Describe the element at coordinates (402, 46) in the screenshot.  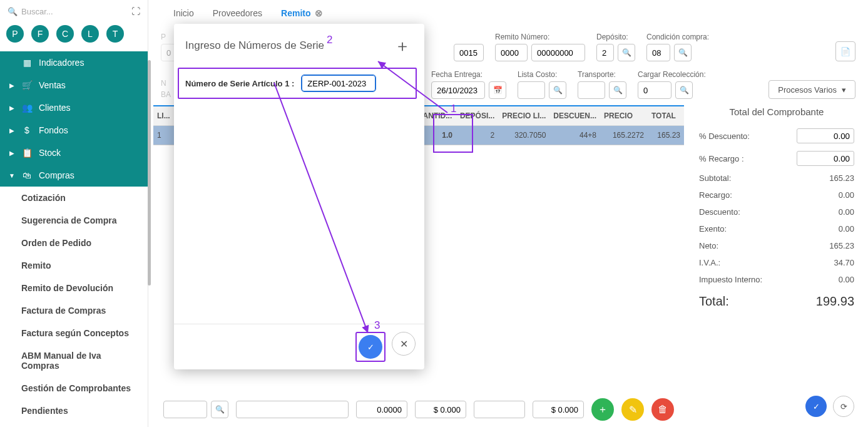
I see `modal-add-button: ＋` at that location.